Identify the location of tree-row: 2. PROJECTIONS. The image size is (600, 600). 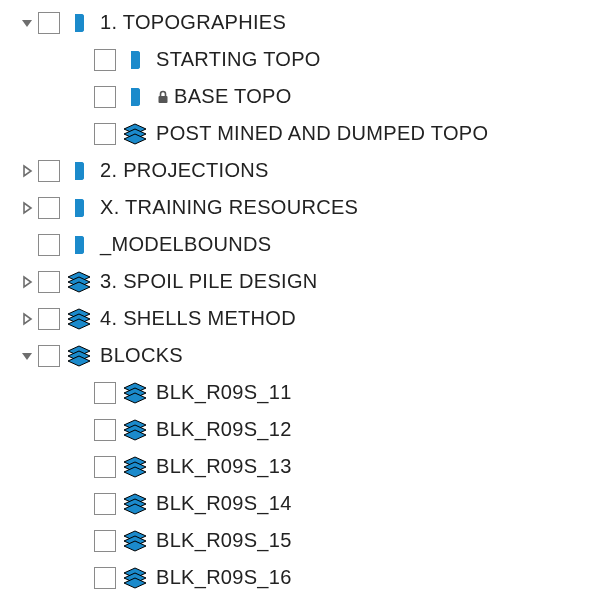
(300, 170).